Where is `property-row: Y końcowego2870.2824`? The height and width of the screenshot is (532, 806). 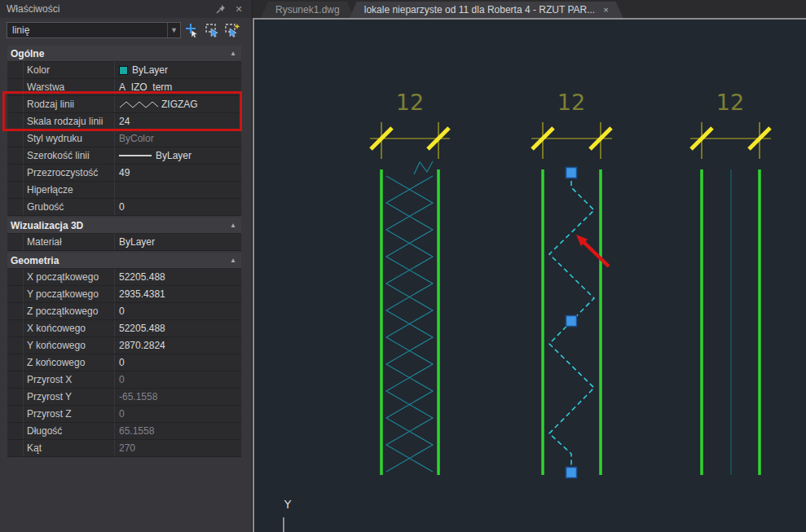 property-row: Y końcowego2870.2824 is located at coordinates (124, 345).